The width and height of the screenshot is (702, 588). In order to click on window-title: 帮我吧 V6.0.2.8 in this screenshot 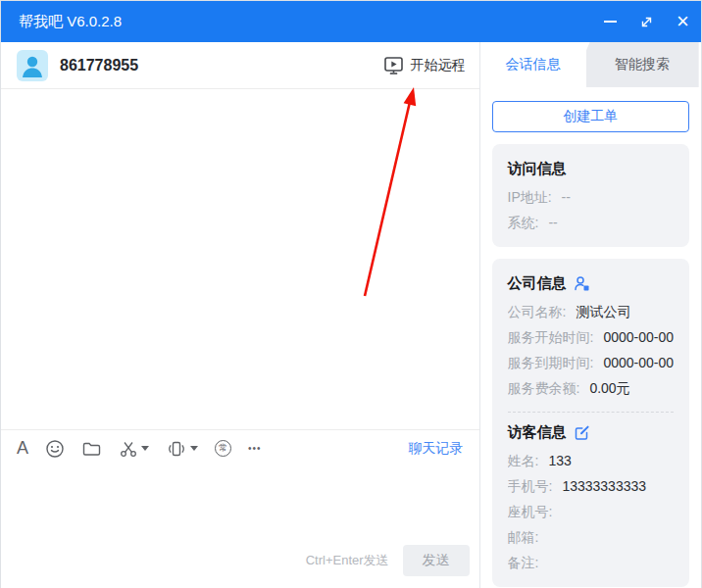, I will do `click(296, 22)`.